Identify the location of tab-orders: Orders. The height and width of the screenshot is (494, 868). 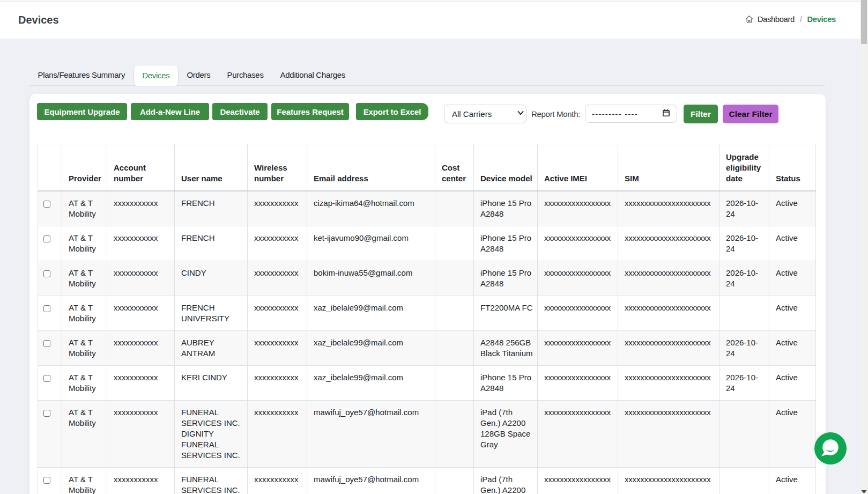
(198, 75).